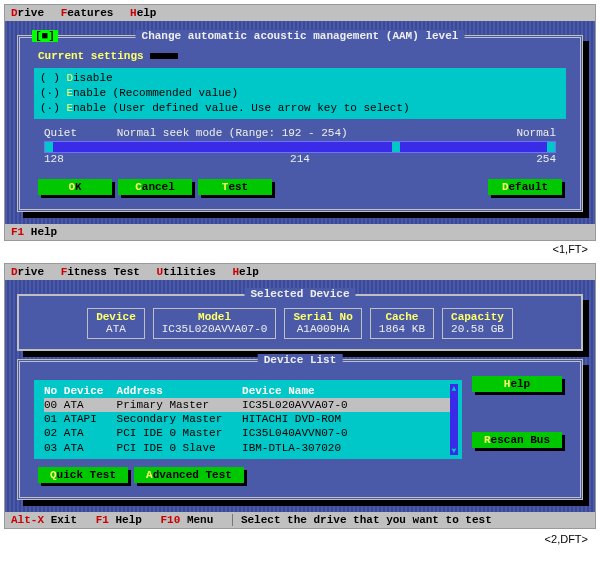 This screenshot has width=600, height=570. Describe the element at coordinates (300, 159) in the screenshot. I see `seek-mid: 214` at that location.